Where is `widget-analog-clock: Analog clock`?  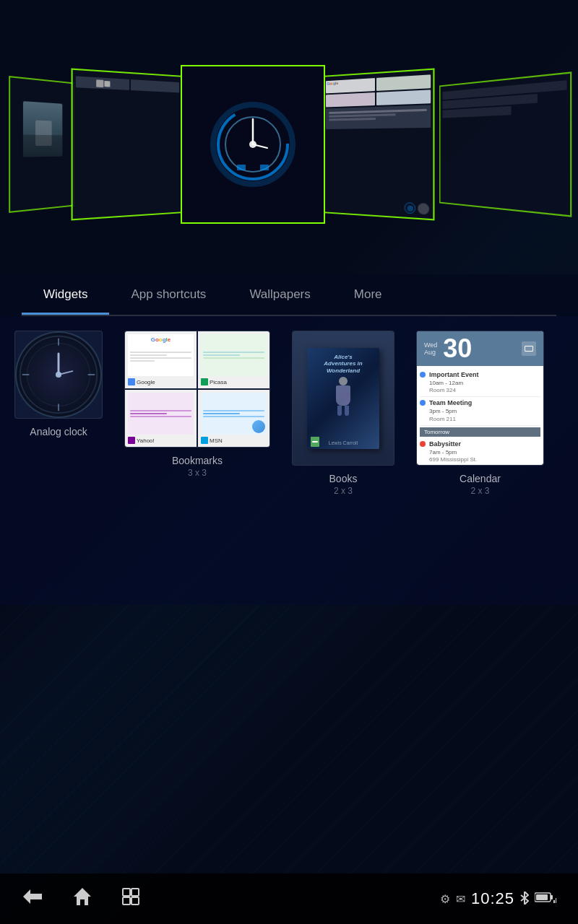 widget-analog-clock: Analog clock is located at coordinates (59, 385).